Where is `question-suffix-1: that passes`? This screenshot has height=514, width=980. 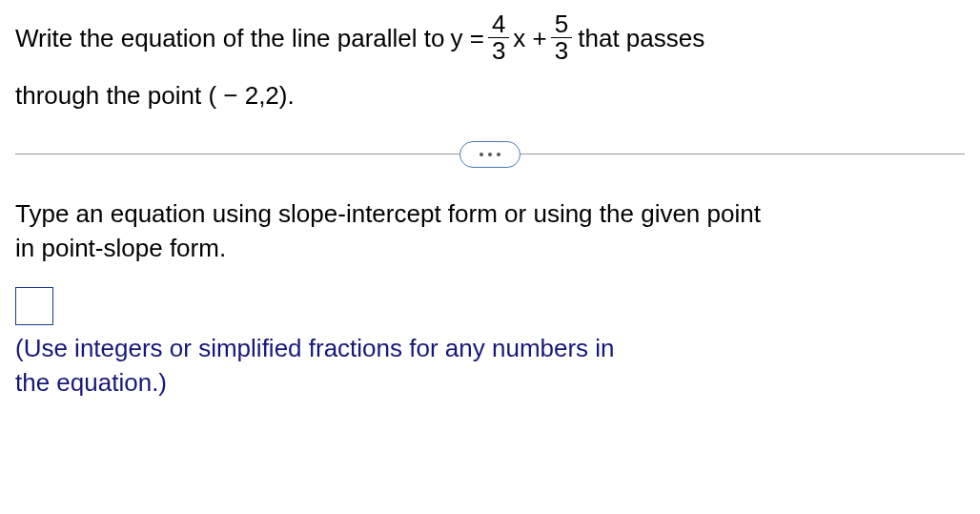 question-suffix-1: that passes is located at coordinates (641, 38).